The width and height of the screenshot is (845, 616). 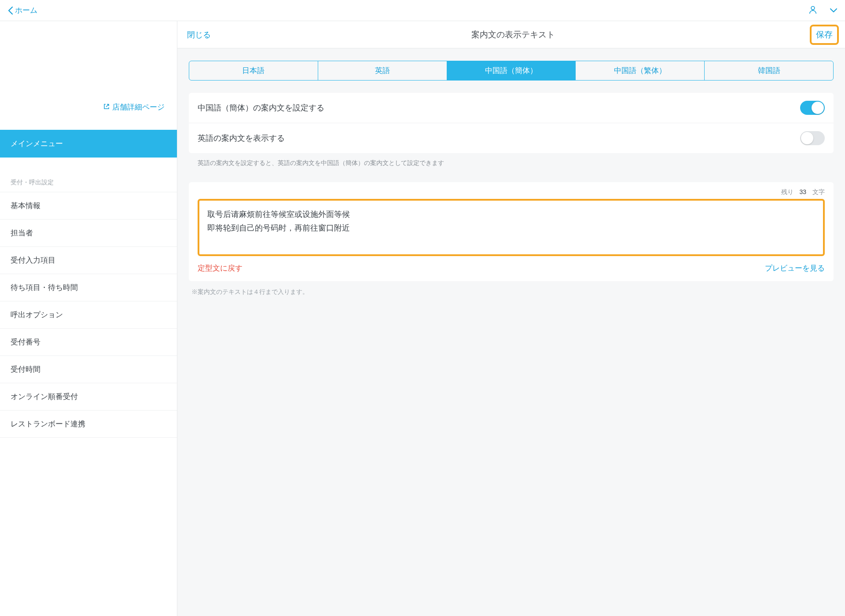 I want to click on remaining-count: 33, so click(x=803, y=192).